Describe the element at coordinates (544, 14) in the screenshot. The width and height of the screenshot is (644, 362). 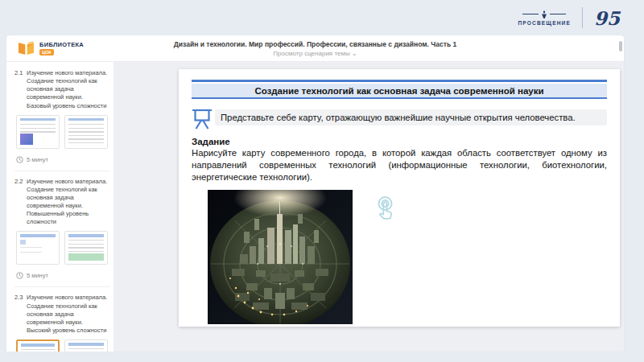
I see `torch-icon` at that location.